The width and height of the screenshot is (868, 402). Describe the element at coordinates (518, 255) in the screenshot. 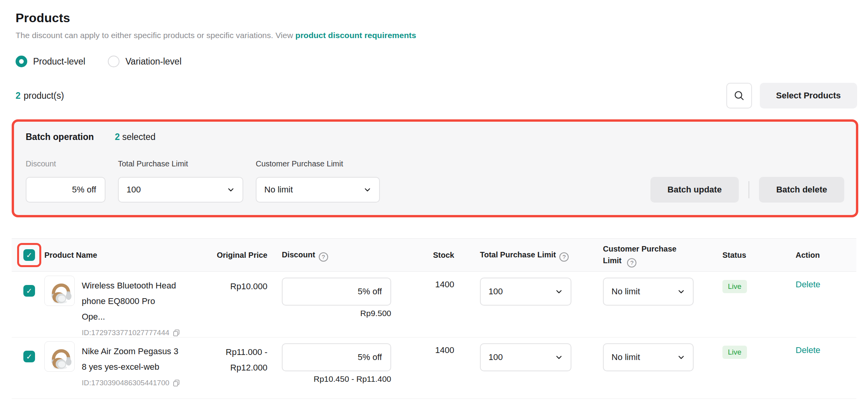

I see `col-tpl-label: Total Purchase Limit` at that location.